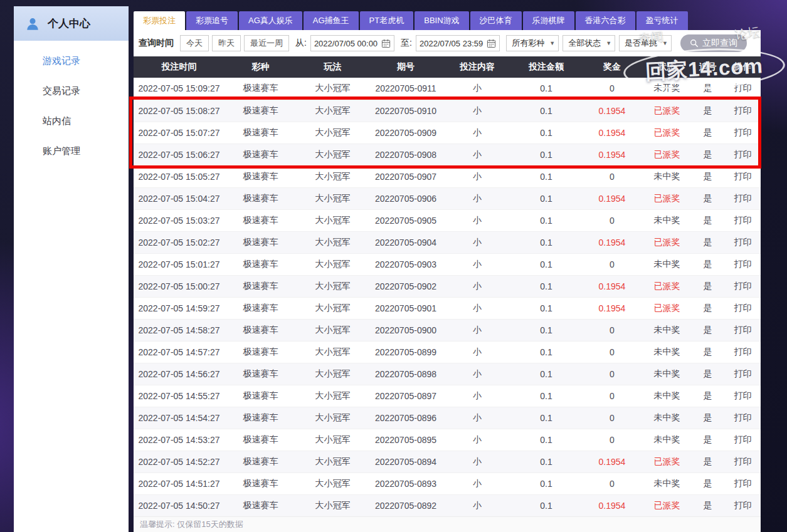 The image size is (787, 532). Describe the element at coordinates (179, 198) in the screenshot. I see `cell-time: 2022-07-05 15:04:27` at that location.